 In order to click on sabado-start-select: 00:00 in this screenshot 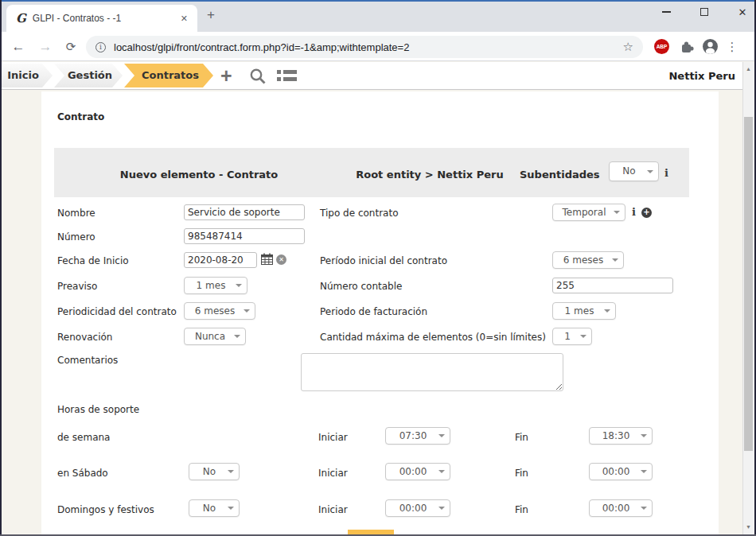, I will do `click(418, 472)`.